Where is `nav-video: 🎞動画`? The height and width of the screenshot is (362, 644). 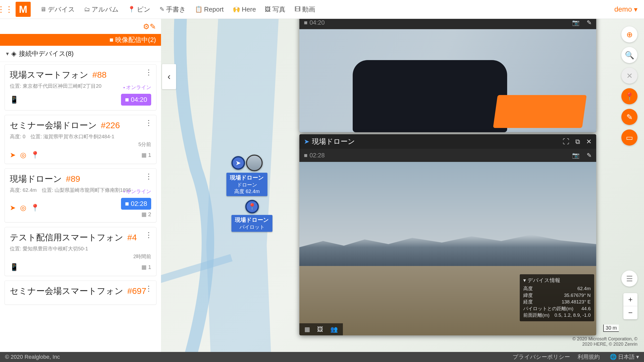
nav-video: 🎞動画 is located at coordinates (305, 10).